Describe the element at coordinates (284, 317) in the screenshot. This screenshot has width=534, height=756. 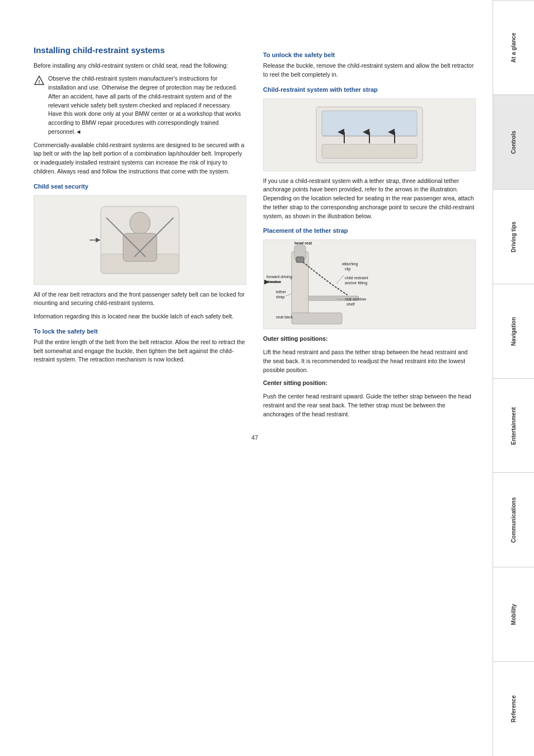
I see `svg-text: seat back` at that location.